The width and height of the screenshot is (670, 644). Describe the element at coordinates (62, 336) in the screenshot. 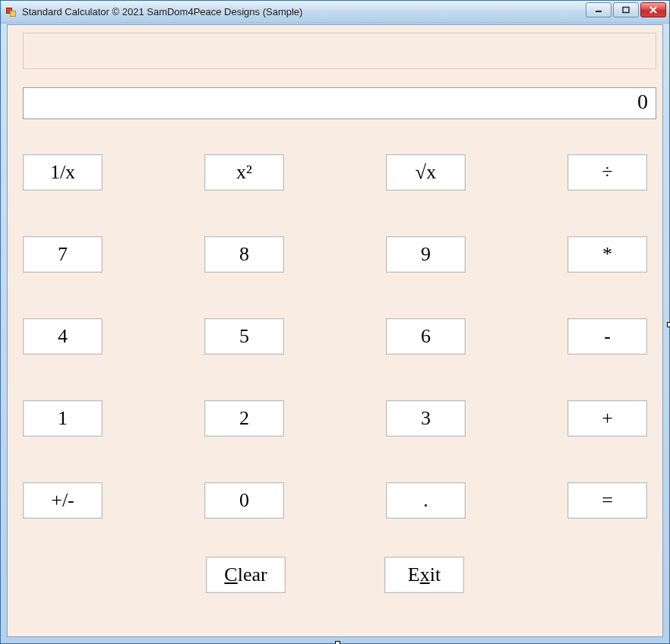

I see `digit-4-button: 4` at that location.